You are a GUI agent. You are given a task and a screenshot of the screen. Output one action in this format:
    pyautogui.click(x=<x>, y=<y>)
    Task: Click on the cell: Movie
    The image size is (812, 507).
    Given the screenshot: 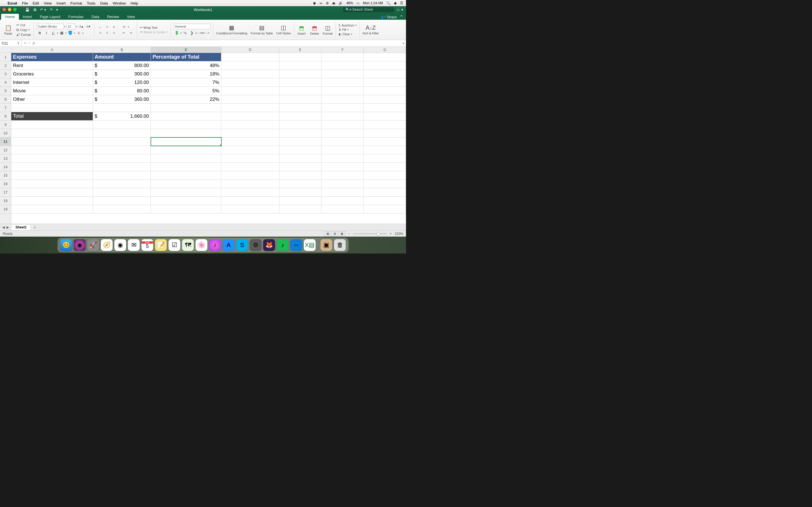 What is the action you would take?
    pyautogui.click(x=52, y=91)
    